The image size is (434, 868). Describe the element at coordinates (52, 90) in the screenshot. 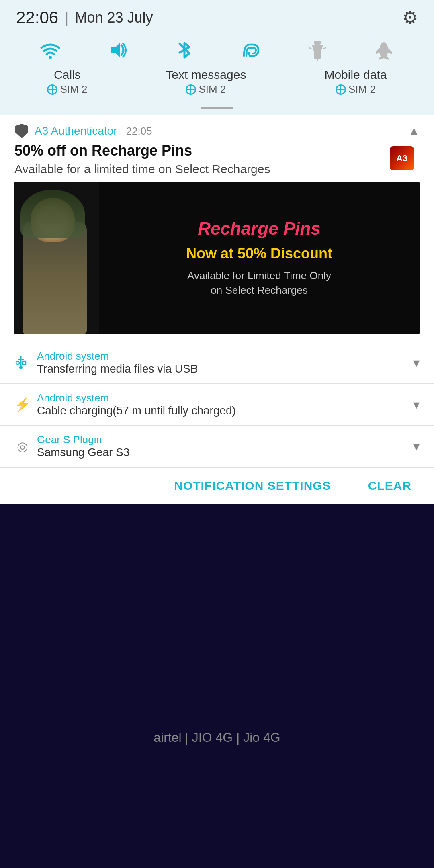

I see `calls-globe-icon` at that location.